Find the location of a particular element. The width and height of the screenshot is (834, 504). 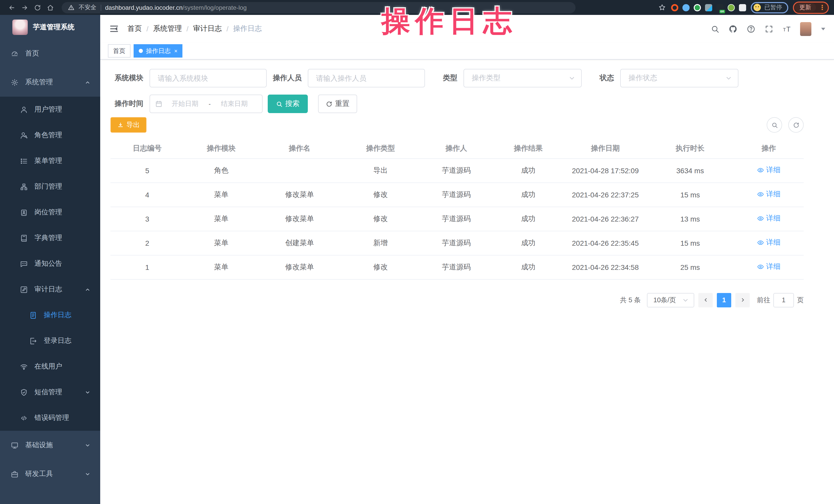

table-cell: 2021-04-28 17:52:09 is located at coordinates (605, 171).